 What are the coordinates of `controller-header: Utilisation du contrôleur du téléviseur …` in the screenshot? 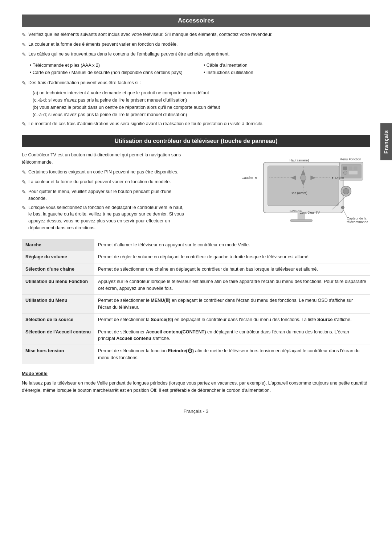 It's located at (196, 141).